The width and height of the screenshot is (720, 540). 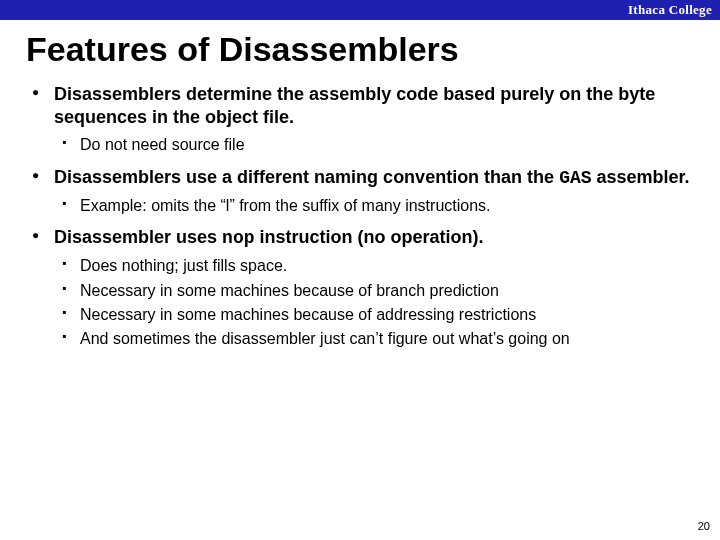 What do you see at coordinates (360, 192) in the screenshot?
I see `bullet-2: Disassemblers use a different naming con…` at bounding box center [360, 192].